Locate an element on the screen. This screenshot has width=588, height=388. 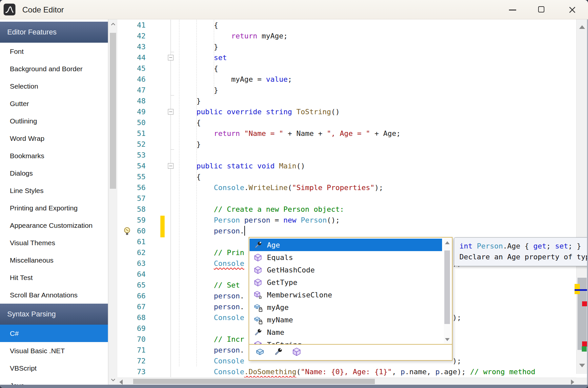
maximize-button is located at coordinates (541, 10).